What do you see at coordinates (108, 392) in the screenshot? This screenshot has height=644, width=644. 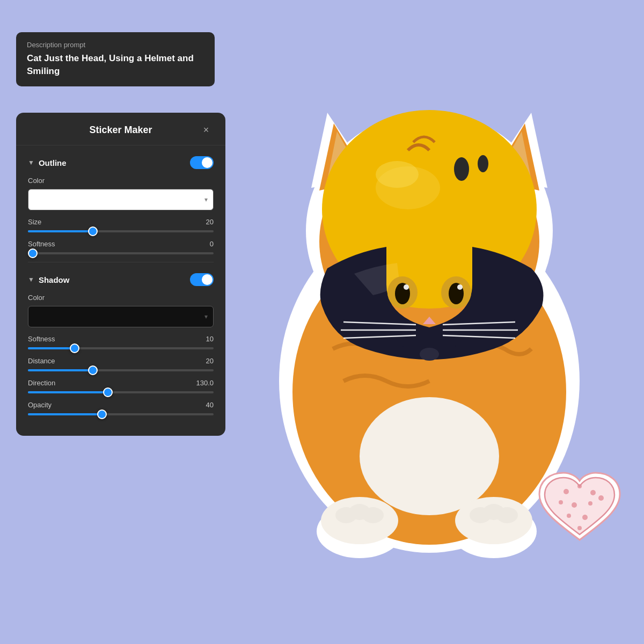 I see `shadow-direction-thumb` at bounding box center [108, 392].